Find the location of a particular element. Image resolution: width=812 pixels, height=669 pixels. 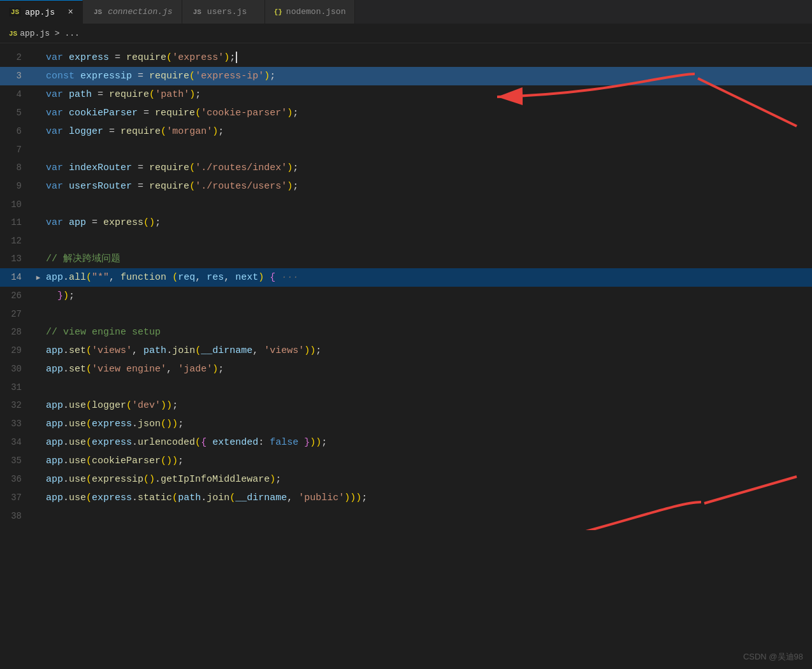

line-number: 5 is located at coordinates (17, 113).